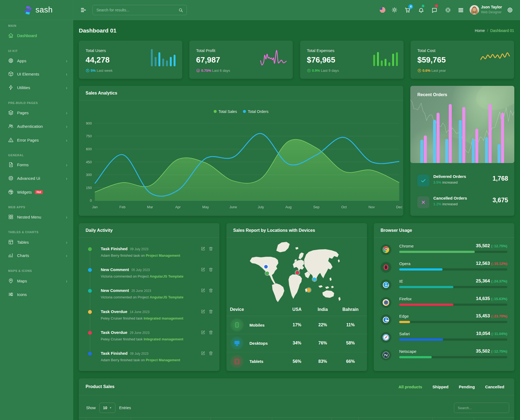  What do you see at coordinates (399, 207) in the screenshot?
I see `svg-text: Dec` at bounding box center [399, 207].